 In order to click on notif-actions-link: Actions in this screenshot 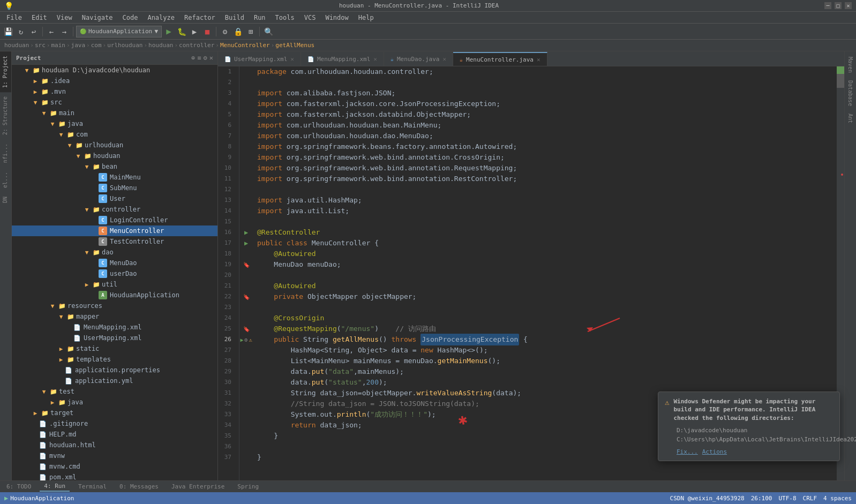, I will do `click(715, 452)`.